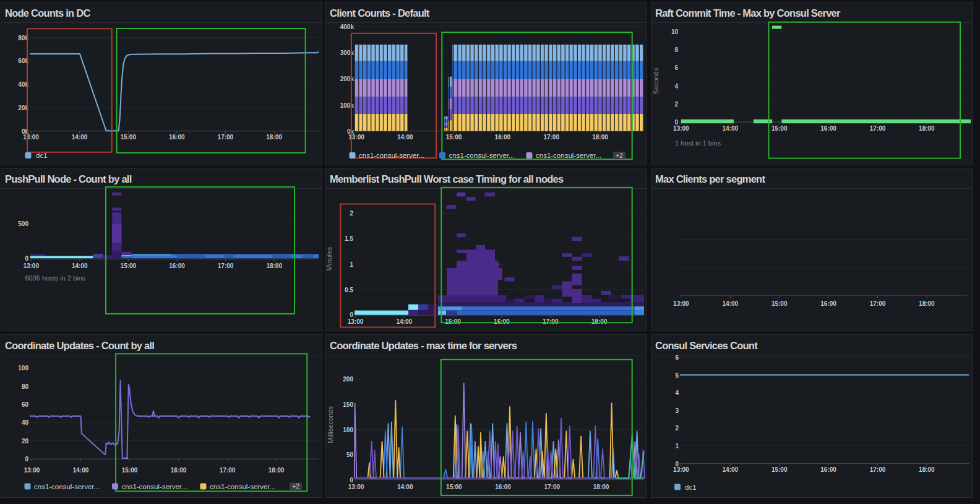 The width and height of the screenshot is (980, 504). Describe the element at coordinates (24, 224) in the screenshot. I see `svg-text: 500` at that location.